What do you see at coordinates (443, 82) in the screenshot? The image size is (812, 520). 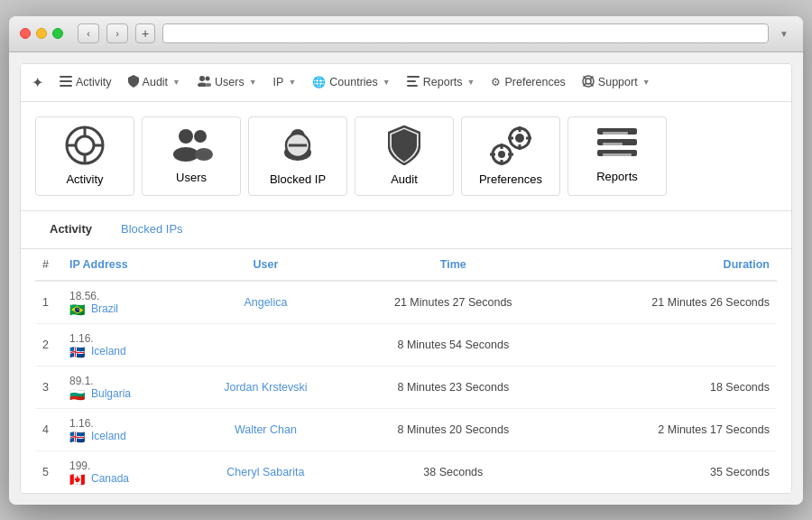 I see `nav-label-reports: Reports` at bounding box center [443, 82].